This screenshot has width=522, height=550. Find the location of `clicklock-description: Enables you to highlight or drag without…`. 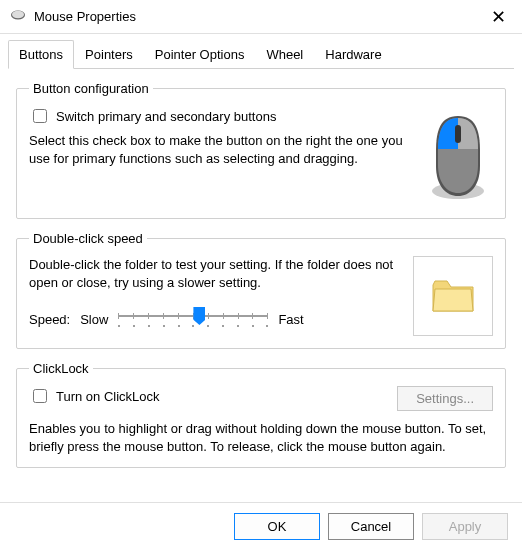

clicklock-description: Enables you to highlight or drag without… is located at coordinates (261, 438).